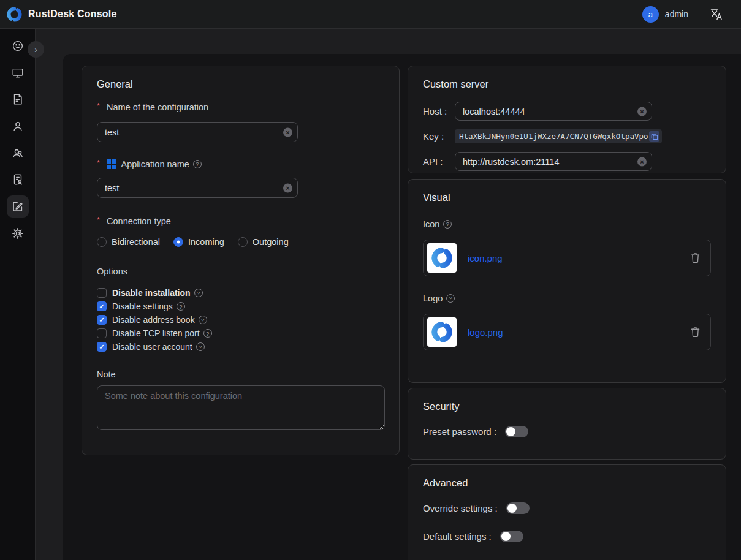 This screenshot has width=741, height=560. What do you see at coordinates (554, 136) in the screenshot?
I see `key-value: HtaXBkJNHyn0e1U1jWXze7A7CN7QTGWqxkOtpaVp…` at bounding box center [554, 136].